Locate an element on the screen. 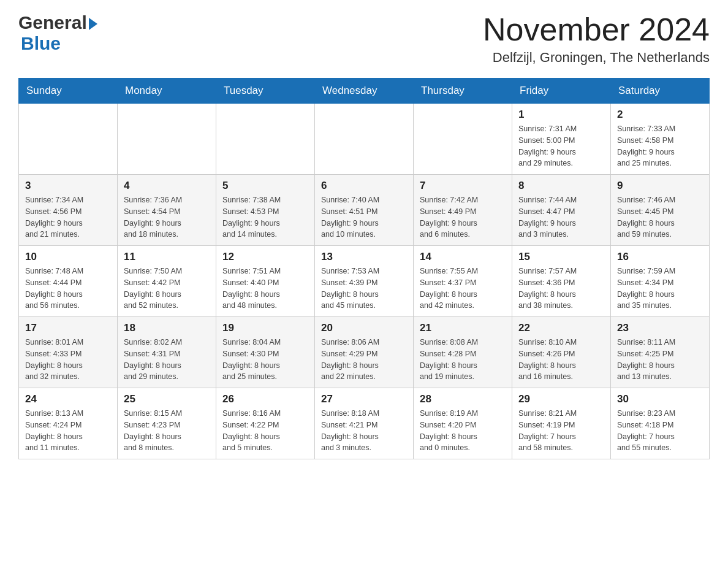 Image resolution: width=728 pixels, height=563 pixels. calendar-day-cell: 26Sunrise: 8:16 AM Sunset: 4:22 PM Dayli… is located at coordinates (266, 424).